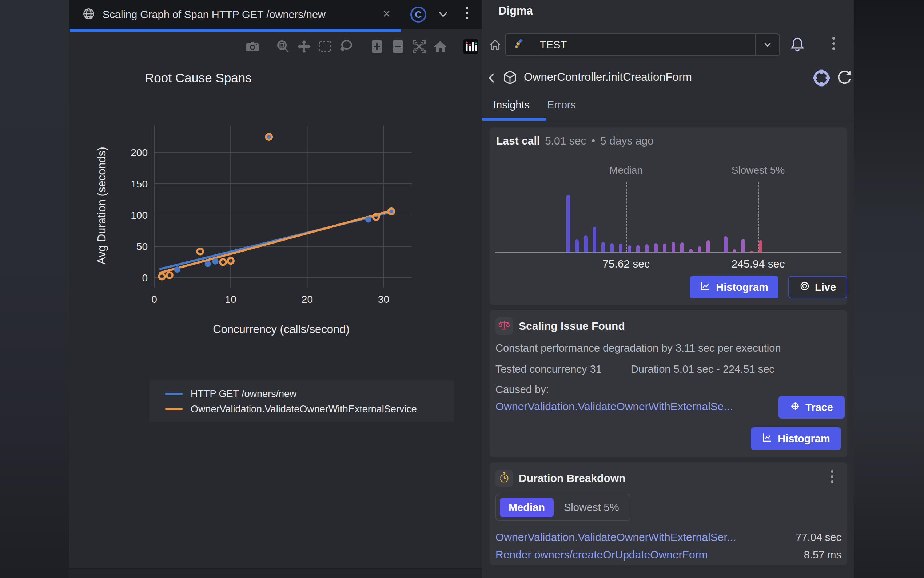  What do you see at coordinates (398, 47) in the screenshot?
I see `zoom-out-icon` at bounding box center [398, 47].